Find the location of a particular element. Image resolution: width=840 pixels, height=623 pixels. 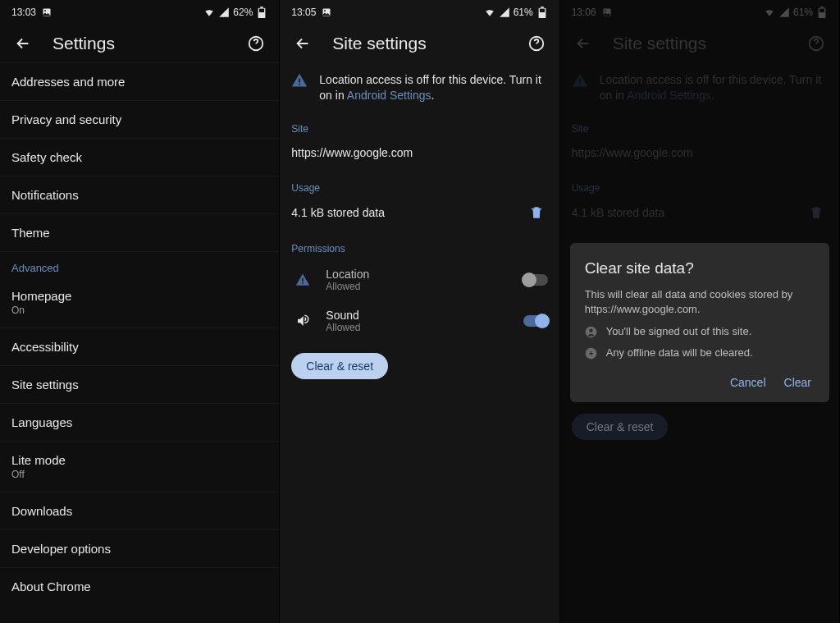

settings-item-safety: Safety check is located at coordinates (139, 158).